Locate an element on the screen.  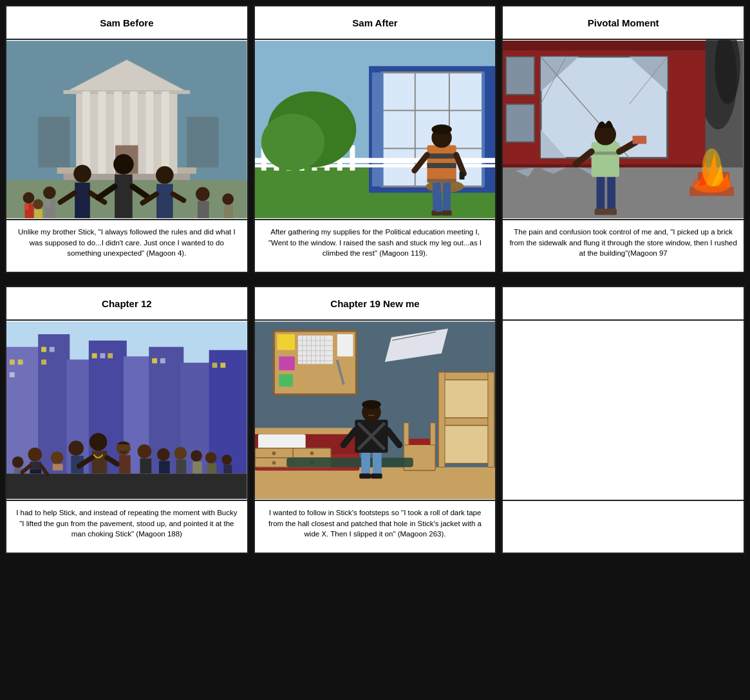
caption-pivotal: The pain and confusion took control of m… is located at coordinates (623, 246).